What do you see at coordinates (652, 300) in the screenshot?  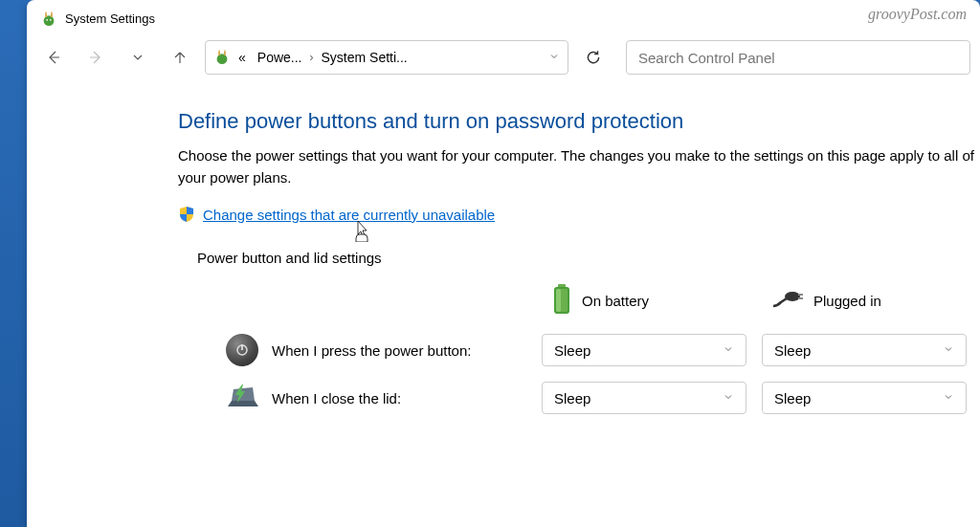 I see `column-header-battery: On battery` at bounding box center [652, 300].